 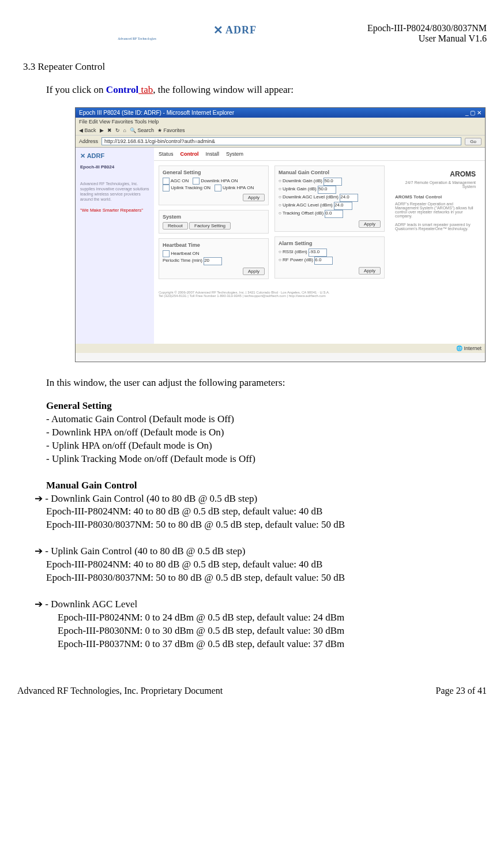 I want to click on tab-install: Install, so click(x=213, y=154).